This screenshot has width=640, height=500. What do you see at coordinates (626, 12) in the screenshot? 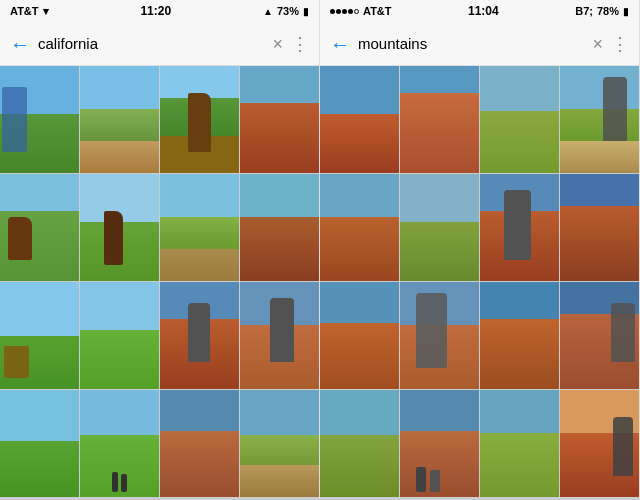
I see `battery-icon-right: ▮` at bounding box center [626, 12].